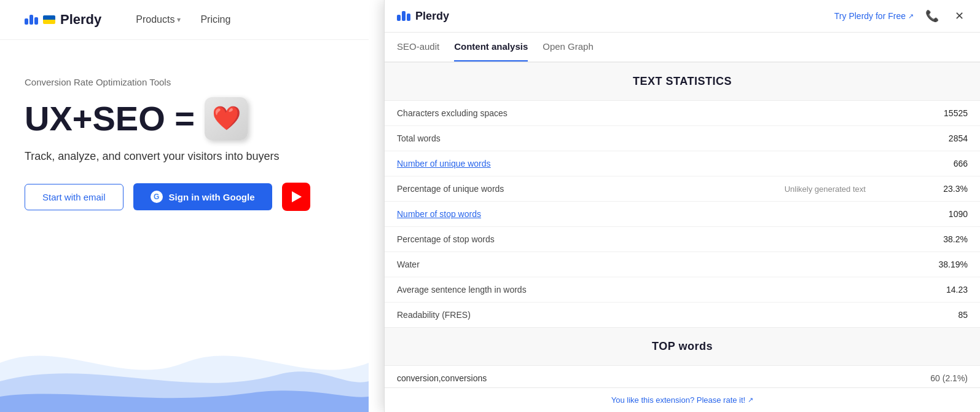 This screenshot has height=412, width=980. I want to click on sign-in-google-button: G Sign in with Google, so click(203, 197).